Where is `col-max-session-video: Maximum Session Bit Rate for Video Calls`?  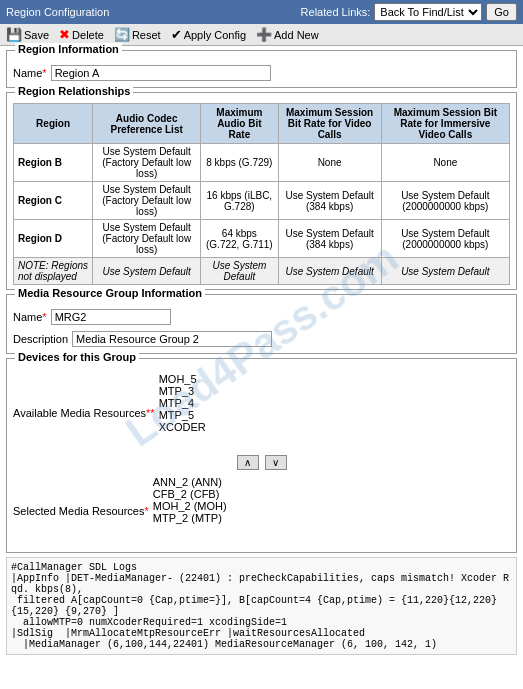
col-max-session-video: Maximum Session Bit Rate for Video Calls is located at coordinates (330, 124).